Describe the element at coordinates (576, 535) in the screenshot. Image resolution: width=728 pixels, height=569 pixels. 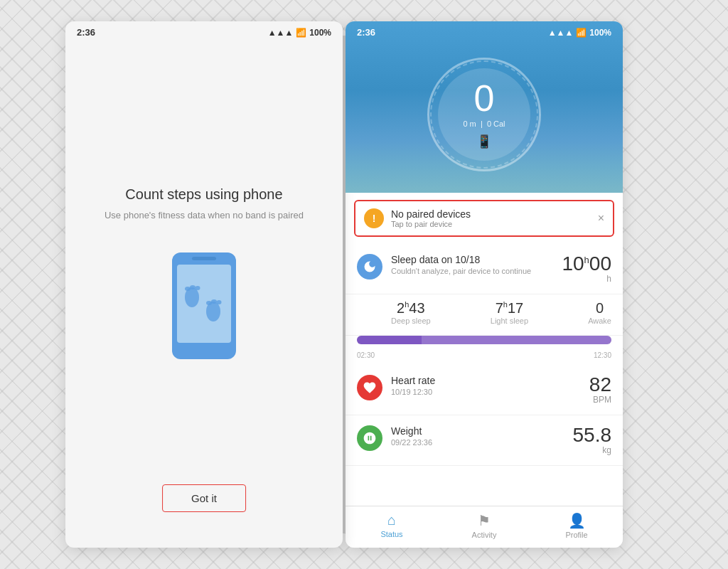
I see `profile-nav-label: Profile` at that location.